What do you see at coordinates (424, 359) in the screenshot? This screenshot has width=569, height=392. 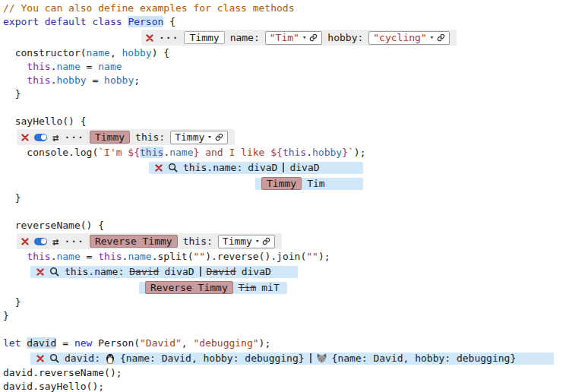 I see `current-value: {name: David, hobby: debugging}` at bounding box center [424, 359].